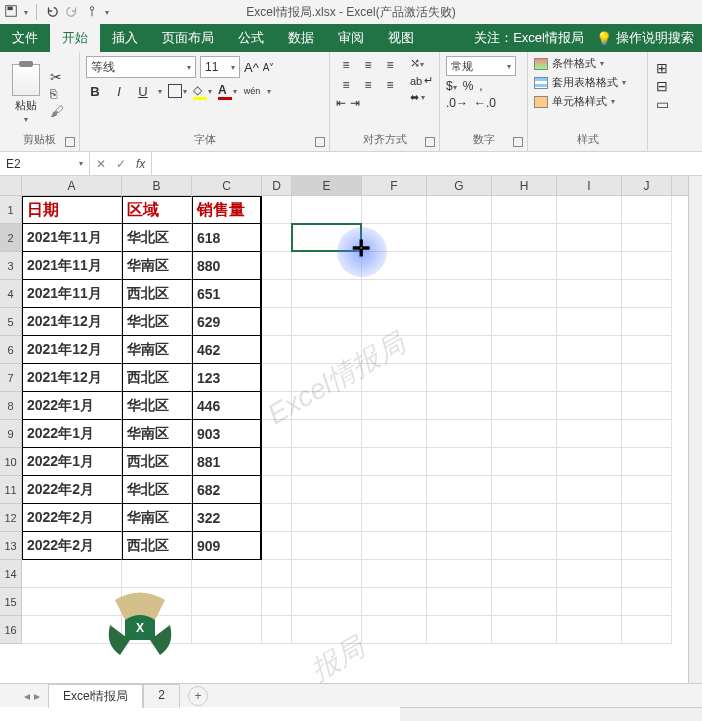  What do you see at coordinates (457, 103) in the screenshot?
I see `increase-decimal-icon: .0→` at bounding box center [457, 103].